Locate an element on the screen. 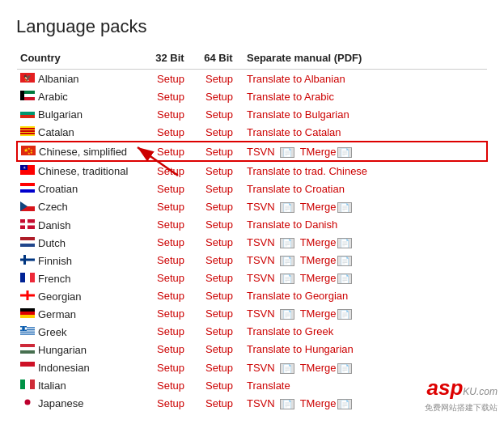 This screenshot has height=441, width=504. manual-cell: Translate to trad. Chinese is located at coordinates (366, 170).